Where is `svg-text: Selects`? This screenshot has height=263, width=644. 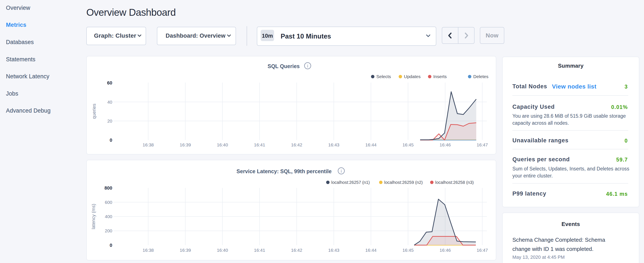
svg-text: Selects is located at coordinates (384, 77).